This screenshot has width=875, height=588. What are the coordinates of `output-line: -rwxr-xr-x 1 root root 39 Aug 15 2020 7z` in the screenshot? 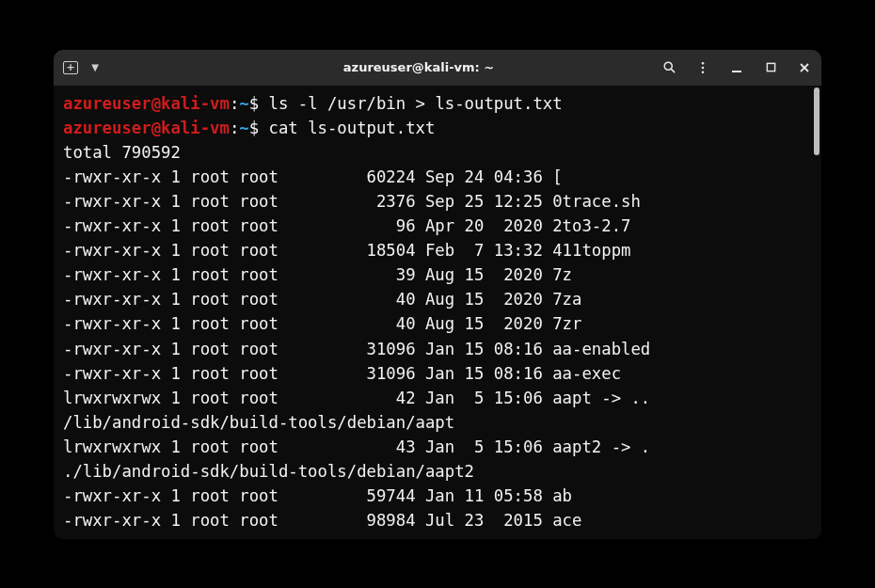 It's located at (318, 275).